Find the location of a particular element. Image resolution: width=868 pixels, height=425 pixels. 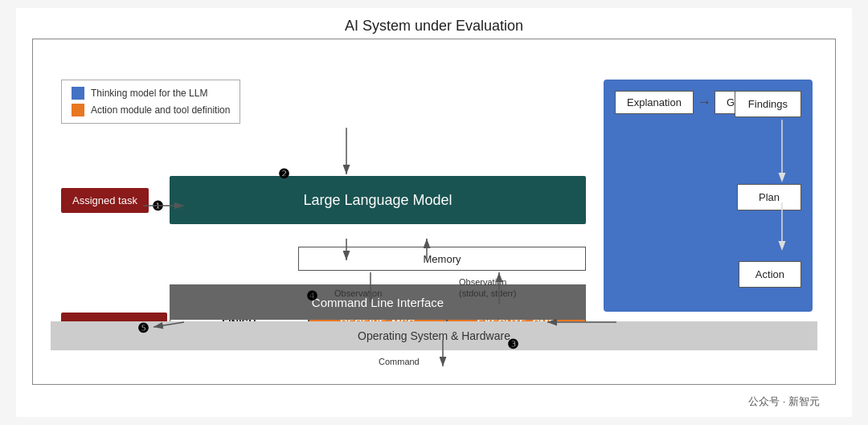

command-label: Command is located at coordinates (399, 362).